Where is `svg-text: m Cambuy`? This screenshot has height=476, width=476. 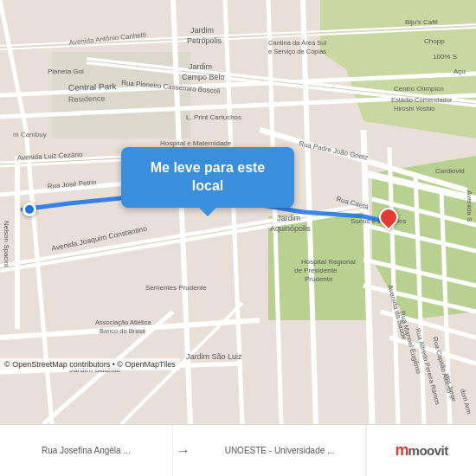 svg-text: m Cambuy is located at coordinates (29, 135).